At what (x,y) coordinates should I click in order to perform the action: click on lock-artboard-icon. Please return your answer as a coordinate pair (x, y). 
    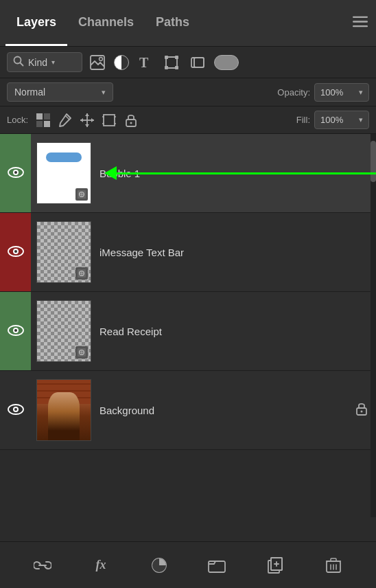
    Looking at the image, I should click on (109, 120).